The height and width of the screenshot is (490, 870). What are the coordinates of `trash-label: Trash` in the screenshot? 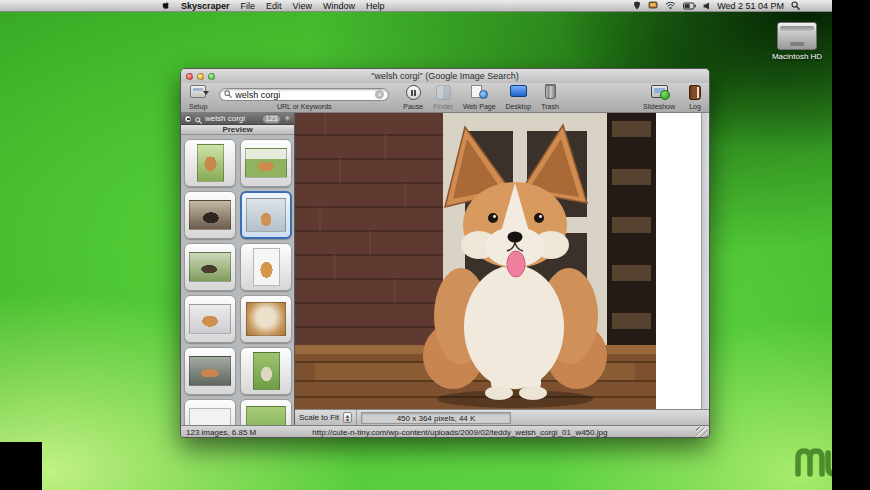 It's located at (550, 107).